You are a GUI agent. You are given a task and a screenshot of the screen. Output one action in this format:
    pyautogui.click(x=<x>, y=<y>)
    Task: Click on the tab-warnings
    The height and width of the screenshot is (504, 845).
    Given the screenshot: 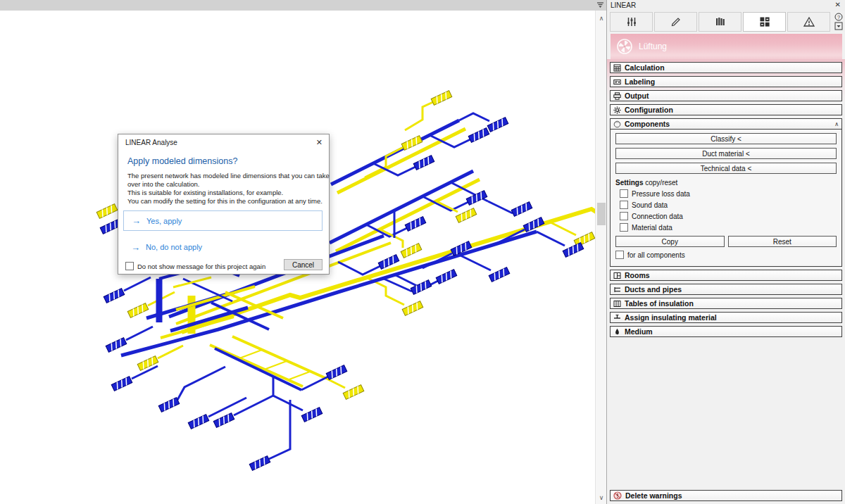 What is the action you would take?
    pyautogui.click(x=808, y=22)
    